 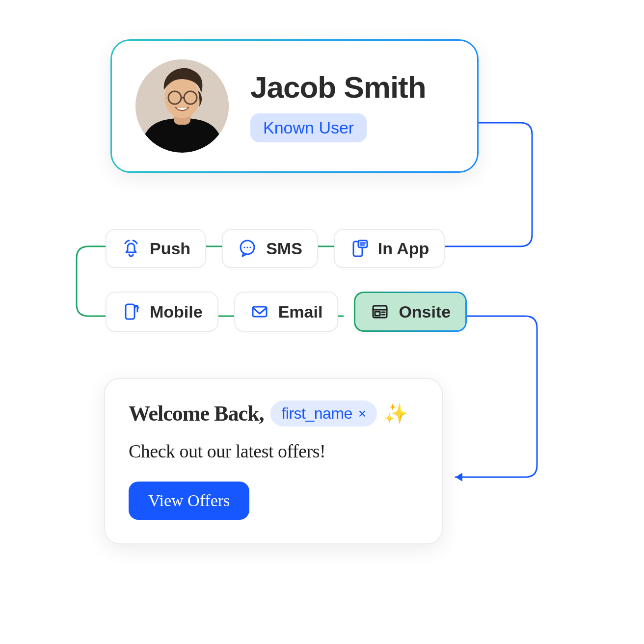 What do you see at coordinates (323, 413) in the screenshot?
I see `variable-tag: first_name ×` at bounding box center [323, 413].